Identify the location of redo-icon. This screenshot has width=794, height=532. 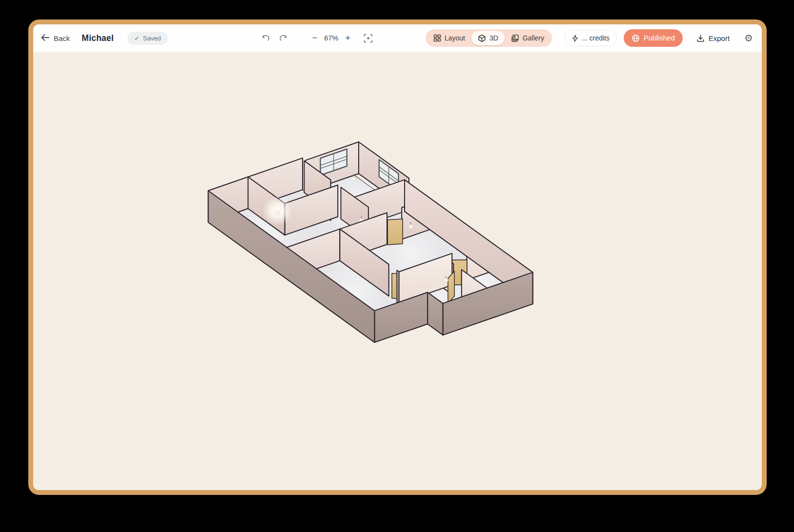
(283, 38).